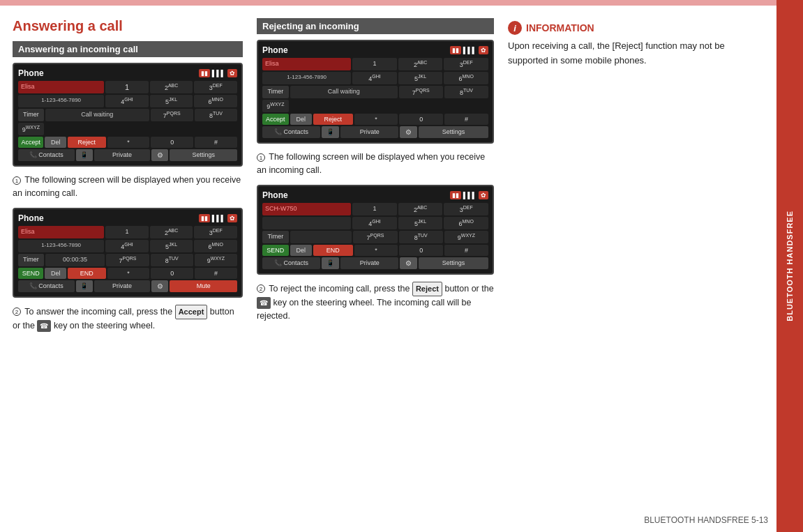 This screenshot has width=803, height=532. What do you see at coordinates (375, 99) in the screenshot?
I see `phone3-timer-row: Timer Call waiting 7PQRS 8TUV 9WXYZ` at bounding box center [375, 99].